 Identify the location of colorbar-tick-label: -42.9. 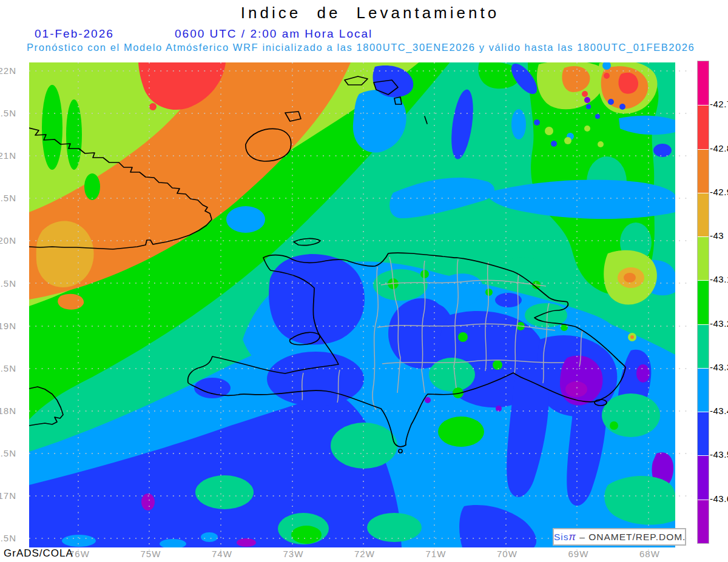
(719, 192).